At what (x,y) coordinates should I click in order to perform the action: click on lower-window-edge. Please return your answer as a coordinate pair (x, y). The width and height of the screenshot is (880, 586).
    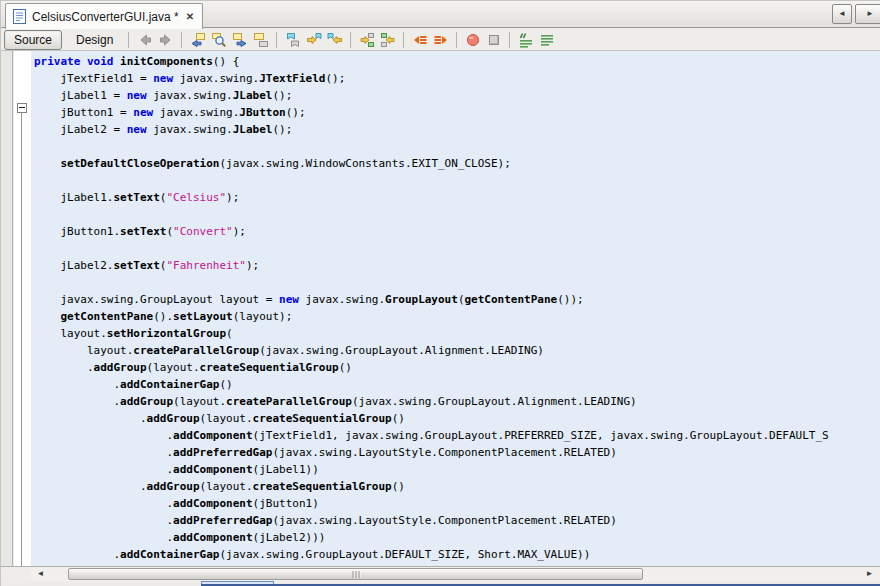
    Looking at the image, I should click on (440, 584).